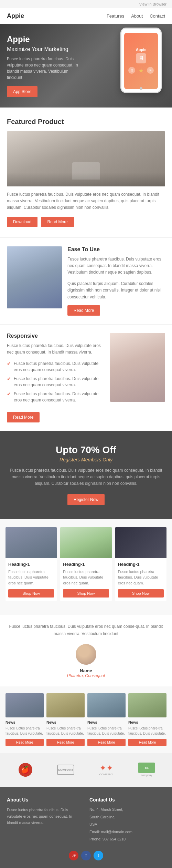 Image resolution: width=172 pixels, height=868 pixels. What do you see at coordinates (86, 201) in the screenshot?
I see `featured-text: Fusce luctus pharetra faucibus. Duis vul…` at bounding box center [86, 201].